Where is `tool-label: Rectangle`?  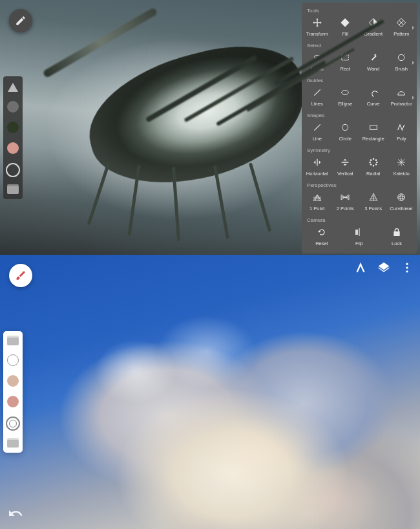 tool-label: Rectangle is located at coordinates (373, 138).